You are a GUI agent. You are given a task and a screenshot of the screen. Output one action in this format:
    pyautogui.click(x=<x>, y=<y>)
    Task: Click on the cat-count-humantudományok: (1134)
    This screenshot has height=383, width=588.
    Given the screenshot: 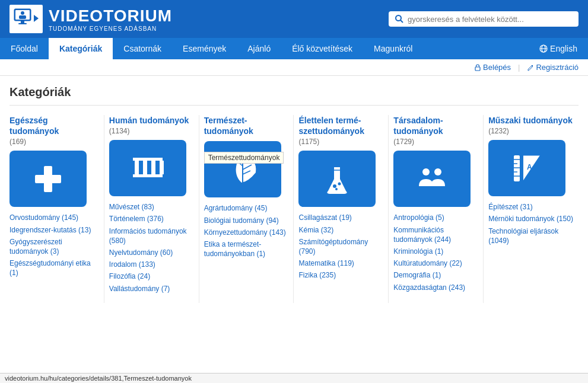 What is the action you would take?
    pyautogui.click(x=152, y=131)
    